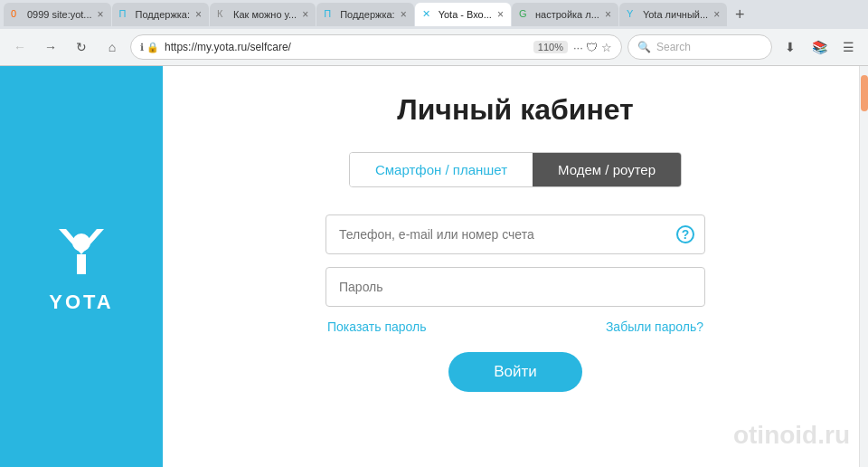 The height and width of the screenshot is (467, 868). Describe the element at coordinates (346, 47) in the screenshot. I see `url-text: https://my.yota.ru/selfcare/` at that location.